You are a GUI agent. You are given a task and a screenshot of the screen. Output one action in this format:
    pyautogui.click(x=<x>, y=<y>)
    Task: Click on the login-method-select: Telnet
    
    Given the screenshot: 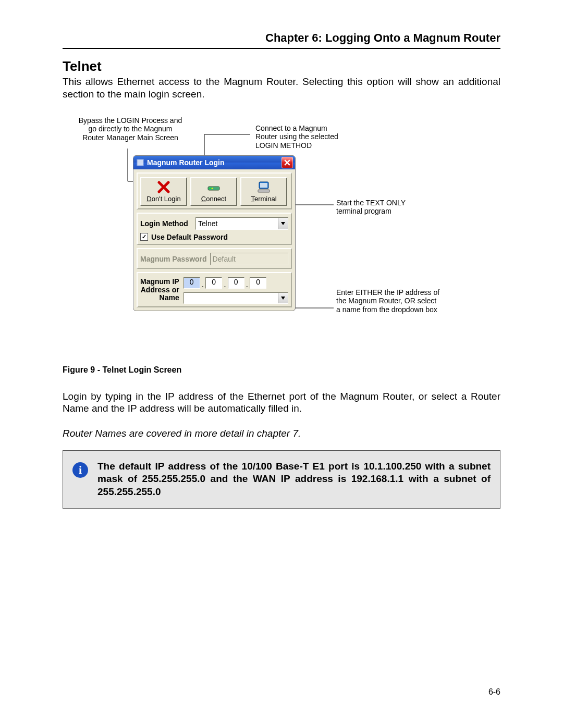 What is the action you would take?
    pyautogui.click(x=242, y=224)
    